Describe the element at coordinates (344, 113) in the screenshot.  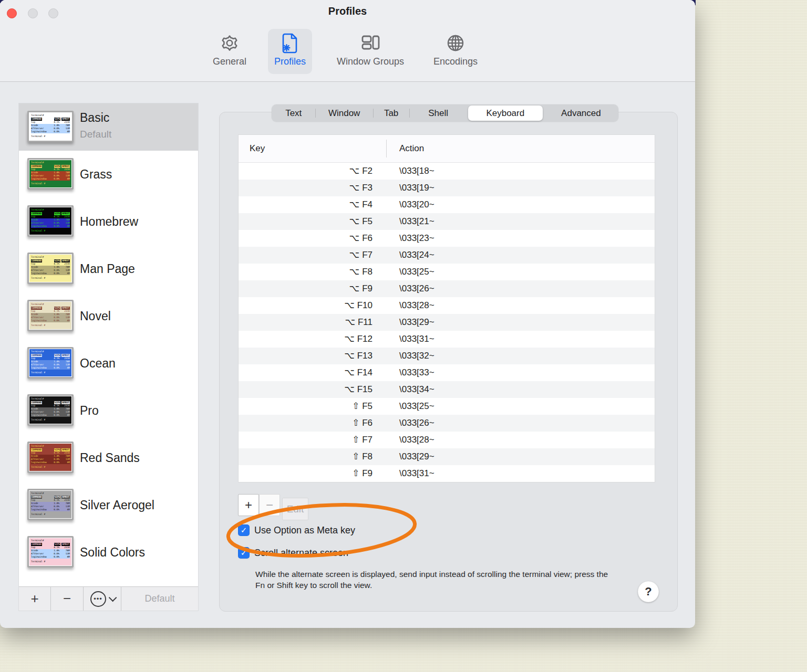
I see `tab-window: Window` at that location.